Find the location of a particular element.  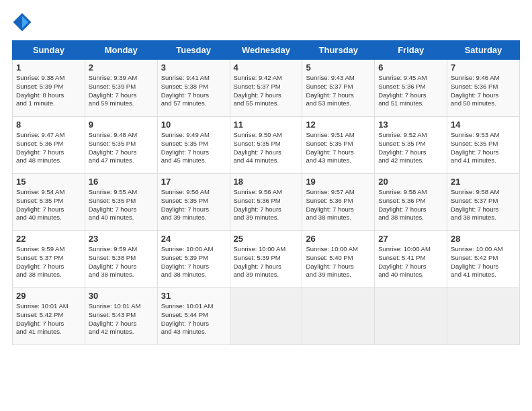

calendar-row-3: 15Sunrise: 9:54 AMSunset: 5:35 PMDayligh… is located at coordinates (266, 203).